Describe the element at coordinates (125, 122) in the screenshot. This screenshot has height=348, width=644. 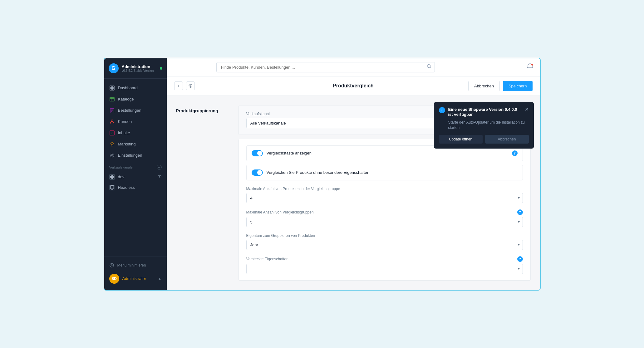
I see `kunden-label: Kunden` at that location.